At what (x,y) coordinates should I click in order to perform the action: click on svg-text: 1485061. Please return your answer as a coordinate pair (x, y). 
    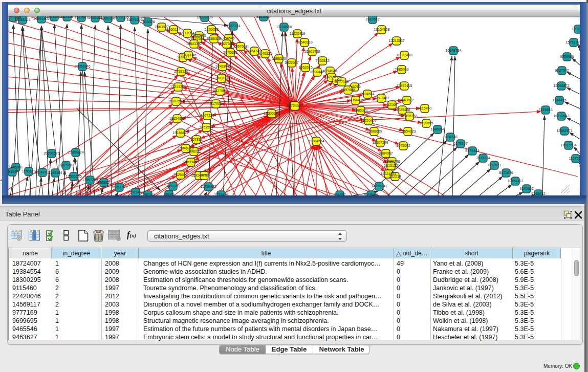
    Looking at the image, I should click on (15, 167).